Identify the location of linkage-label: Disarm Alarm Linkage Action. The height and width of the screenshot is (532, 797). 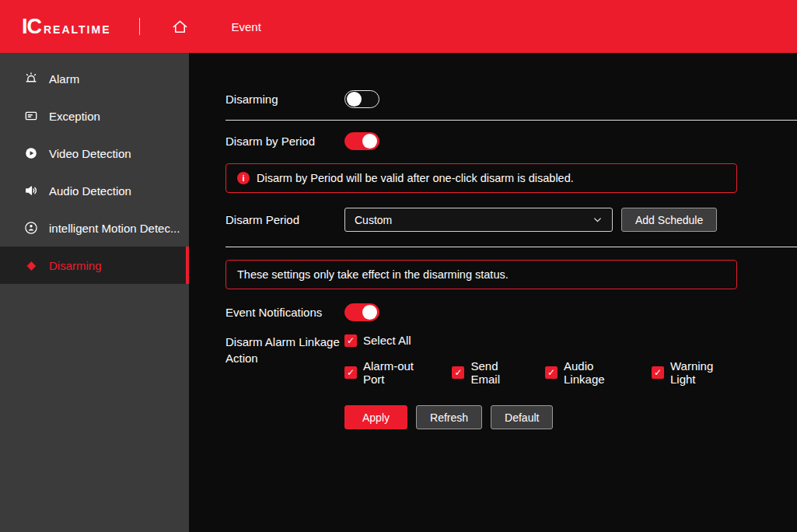
(285, 350).